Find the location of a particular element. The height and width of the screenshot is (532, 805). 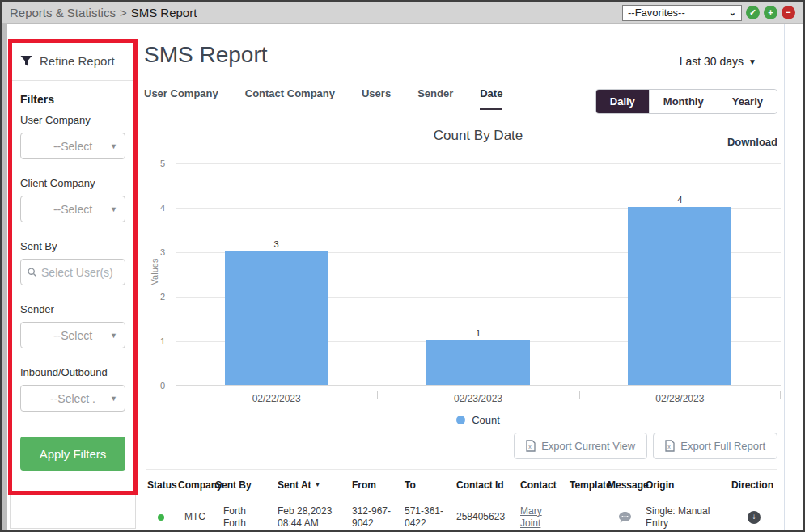

col-status: Status is located at coordinates (161, 485).